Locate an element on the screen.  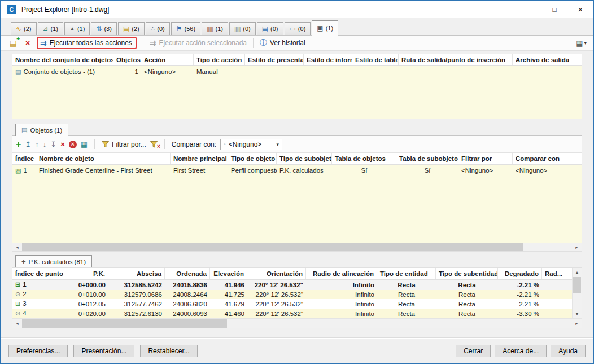
elevation-cell: 41.460 is located at coordinates (229, 314).